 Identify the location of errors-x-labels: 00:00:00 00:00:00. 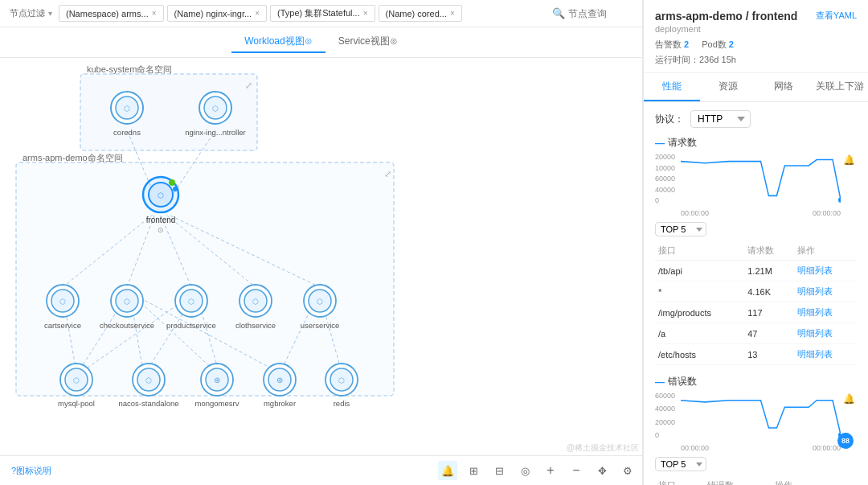
(760, 448).